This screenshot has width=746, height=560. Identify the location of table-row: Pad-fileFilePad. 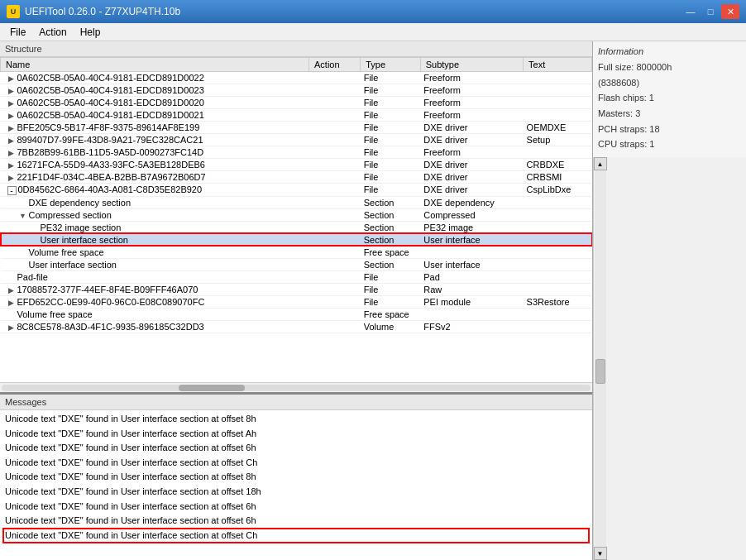
(296, 276).